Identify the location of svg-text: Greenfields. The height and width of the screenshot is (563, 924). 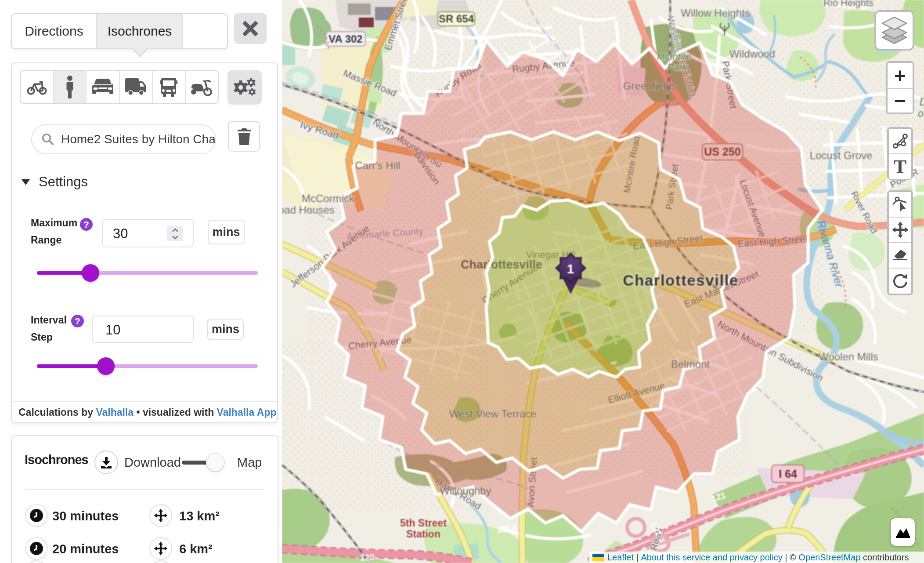
(650, 86).